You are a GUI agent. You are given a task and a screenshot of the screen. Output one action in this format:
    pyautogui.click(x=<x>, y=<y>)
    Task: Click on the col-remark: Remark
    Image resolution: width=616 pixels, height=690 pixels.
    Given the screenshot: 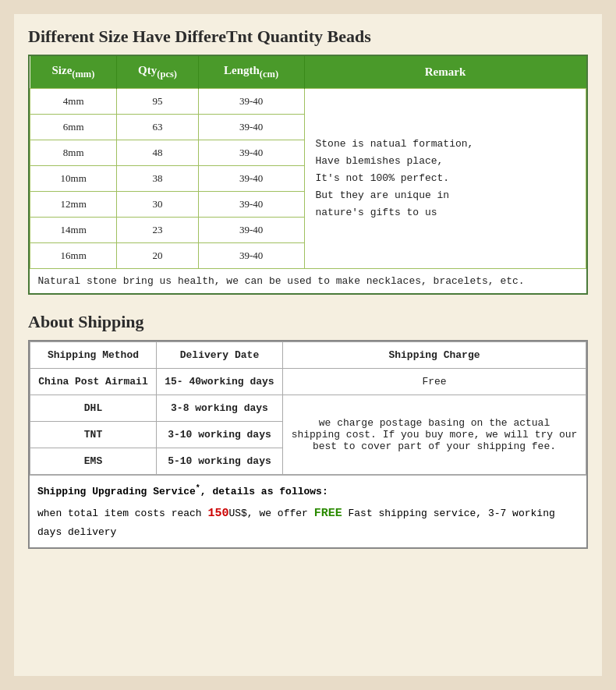 What is the action you would take?
    pyautogui.click(x=444, y=73)
    